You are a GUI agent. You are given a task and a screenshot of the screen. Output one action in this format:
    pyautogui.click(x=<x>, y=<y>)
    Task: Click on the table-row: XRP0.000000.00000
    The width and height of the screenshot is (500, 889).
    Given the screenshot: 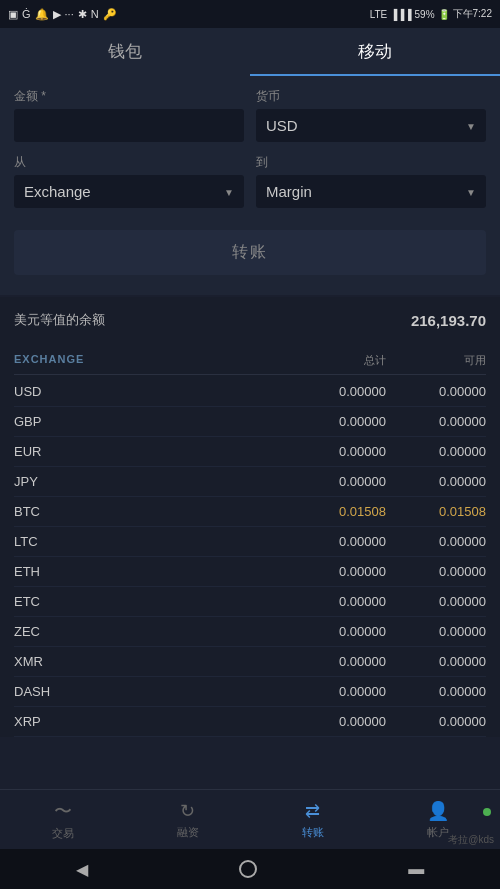 What is the action you would take?
    pyautogui.click(x=250, y=722)
    